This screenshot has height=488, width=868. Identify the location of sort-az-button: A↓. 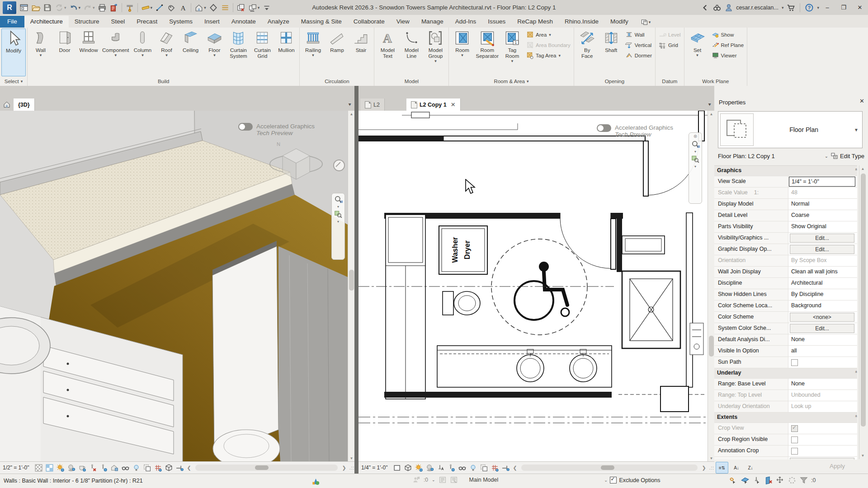
(736, 468).